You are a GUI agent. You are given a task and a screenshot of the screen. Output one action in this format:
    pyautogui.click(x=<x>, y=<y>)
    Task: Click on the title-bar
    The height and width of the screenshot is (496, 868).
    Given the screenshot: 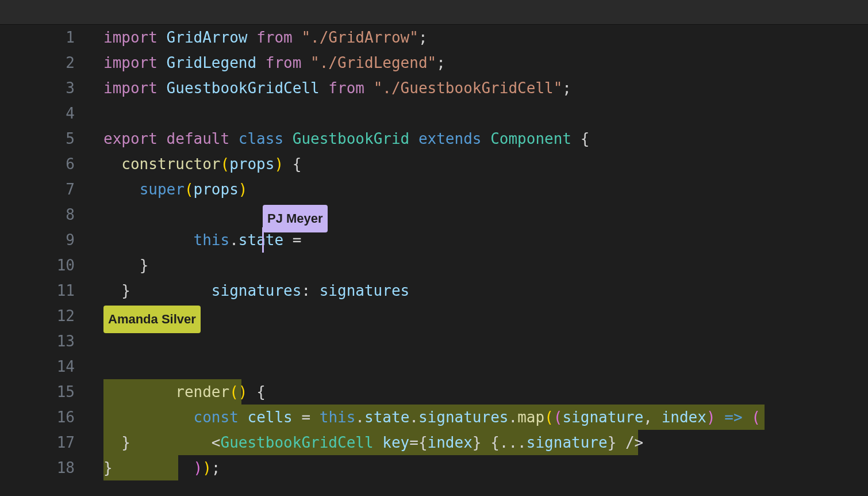 What is the action you would take?
    pyautogui.click(x=434, y=13)
    